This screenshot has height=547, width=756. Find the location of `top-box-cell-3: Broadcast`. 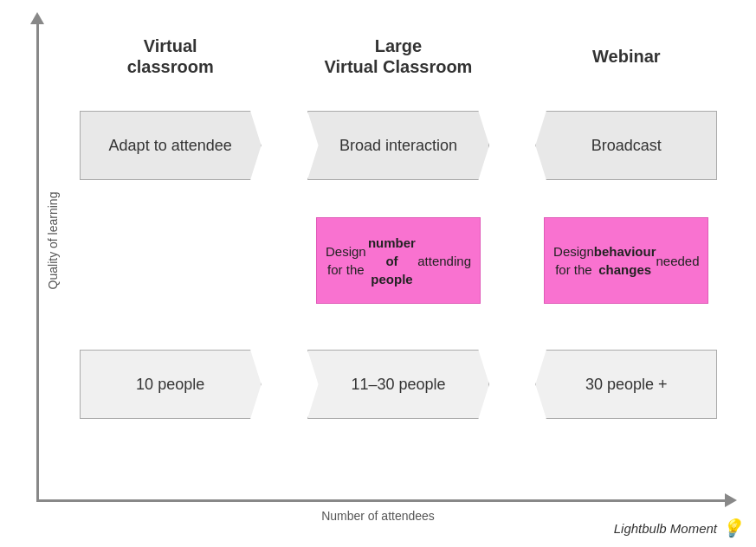

top-box-cell-3: Broadcast is located at coordinates (627, 145).